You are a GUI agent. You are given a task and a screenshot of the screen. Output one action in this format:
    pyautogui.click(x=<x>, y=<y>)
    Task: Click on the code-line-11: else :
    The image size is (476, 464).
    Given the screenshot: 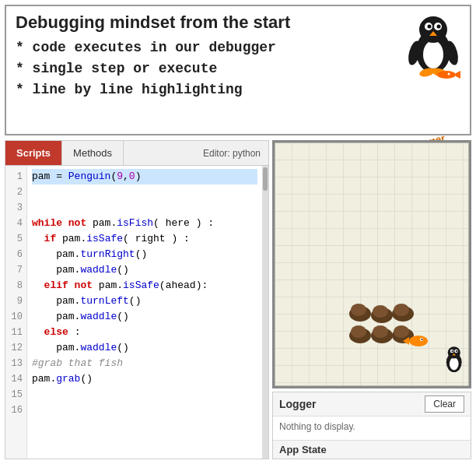 What is the action you would take?
    pyautogui.click(x=145, y=332)
    